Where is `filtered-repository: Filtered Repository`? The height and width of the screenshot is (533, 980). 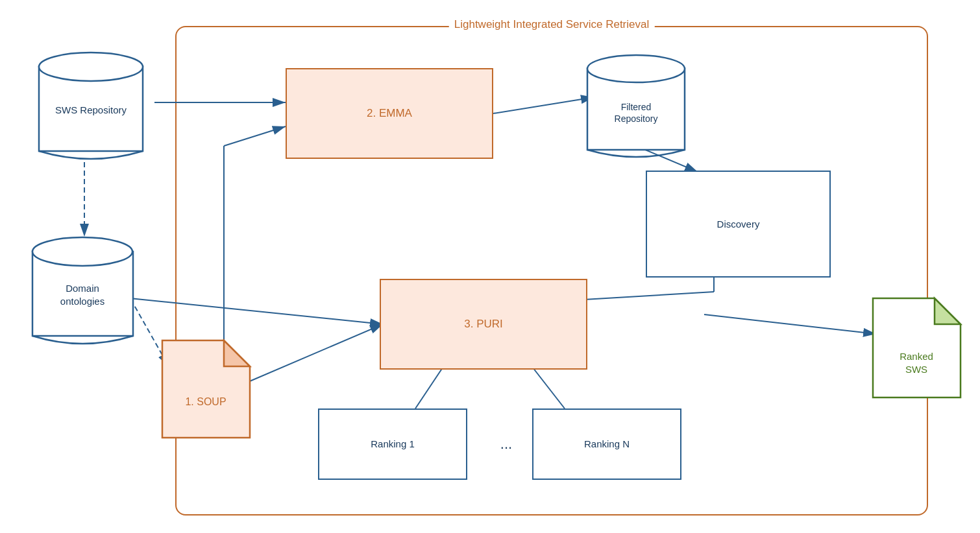
filtered-repository: Filtered Repository is located at coordinates (636, 105).